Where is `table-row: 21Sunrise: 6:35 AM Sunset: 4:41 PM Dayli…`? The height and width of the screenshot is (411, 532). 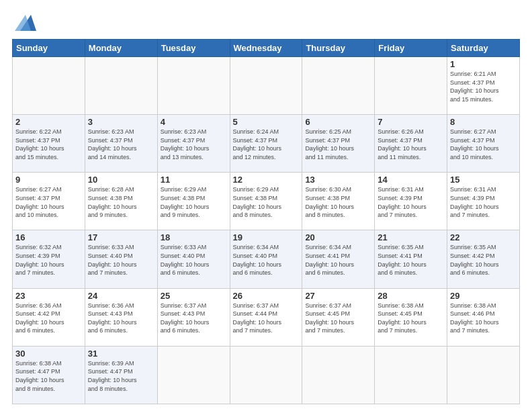
table-row: 21Sunrise: 6:35 AM Sunset: 4:41 PM Dayli… is located at coordinates (411, 259).